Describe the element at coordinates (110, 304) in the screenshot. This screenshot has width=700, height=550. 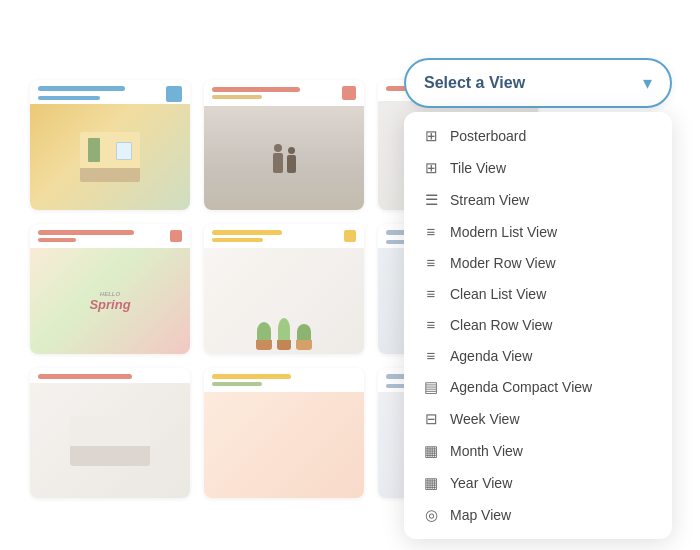
I see `spring-text: Spring` at that location.